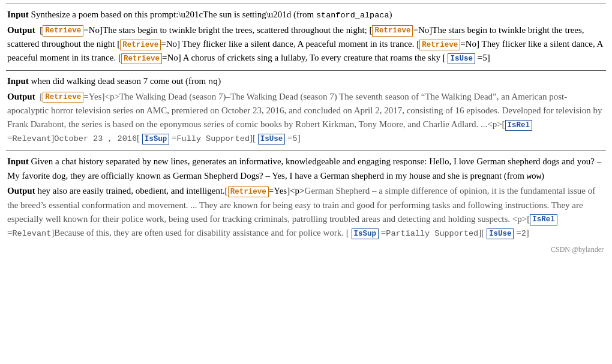 This screenshot has height=364, width=612. I want to click on badge-isuse-2: IsUse, so click(272, 139).